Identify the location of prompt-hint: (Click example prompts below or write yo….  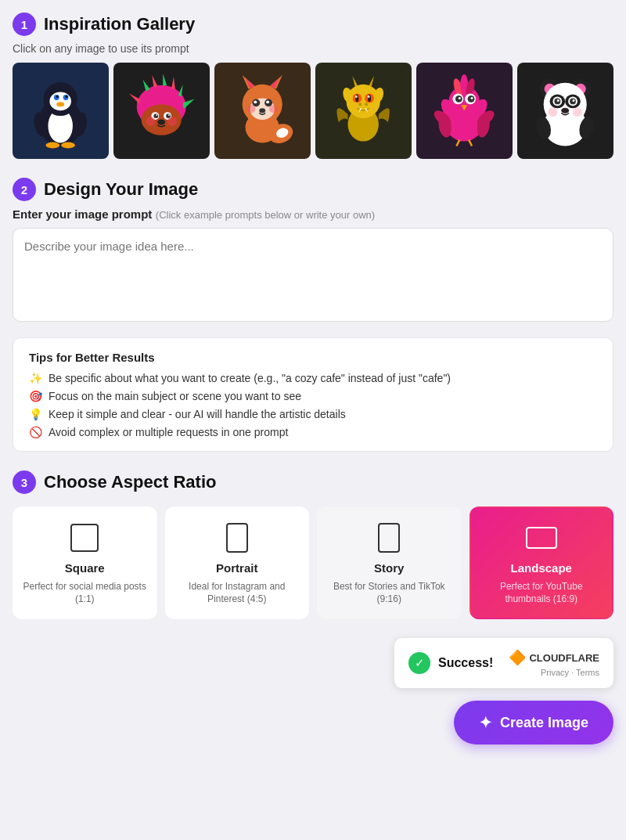
(265, 215).